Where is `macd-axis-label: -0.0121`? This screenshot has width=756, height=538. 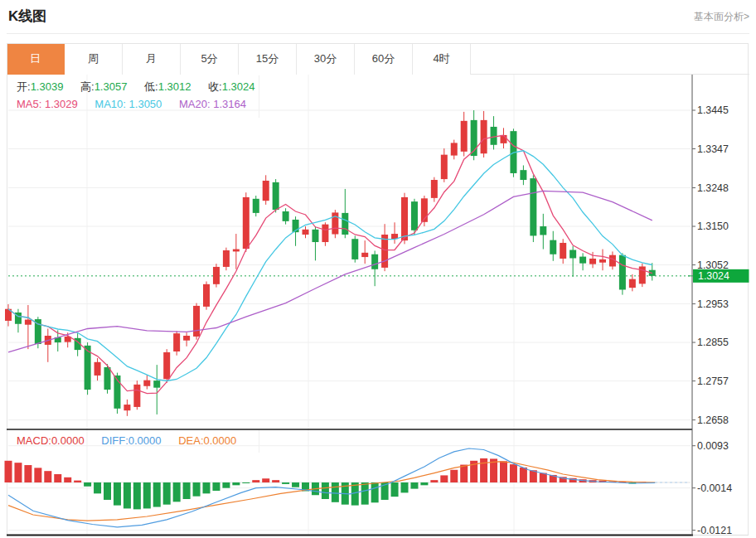
macd-axis-label: -0.0121 is located at coordinates (715, 531).